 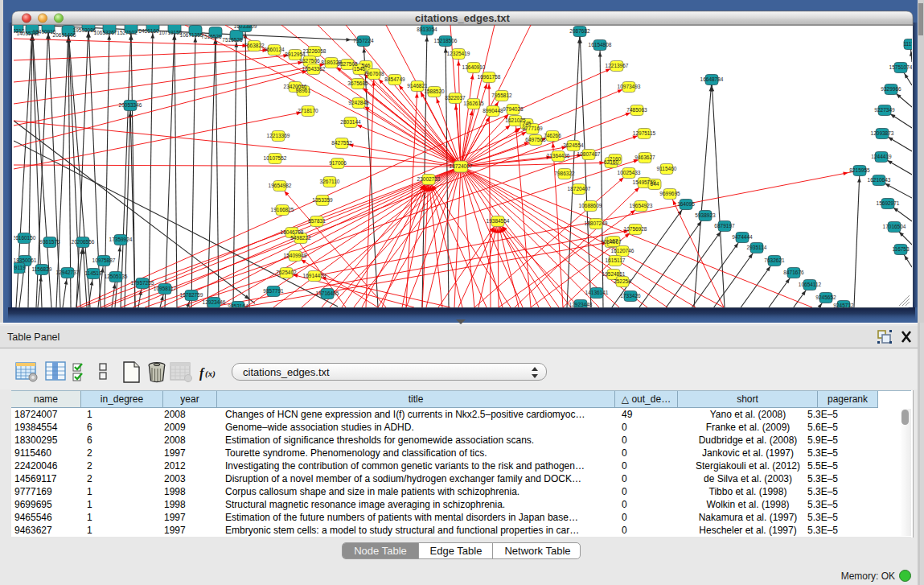 What do you see at coordinates (616, 159) in the screenshot?
I see `svg-text: 2160` at bounding box center [616, 159].